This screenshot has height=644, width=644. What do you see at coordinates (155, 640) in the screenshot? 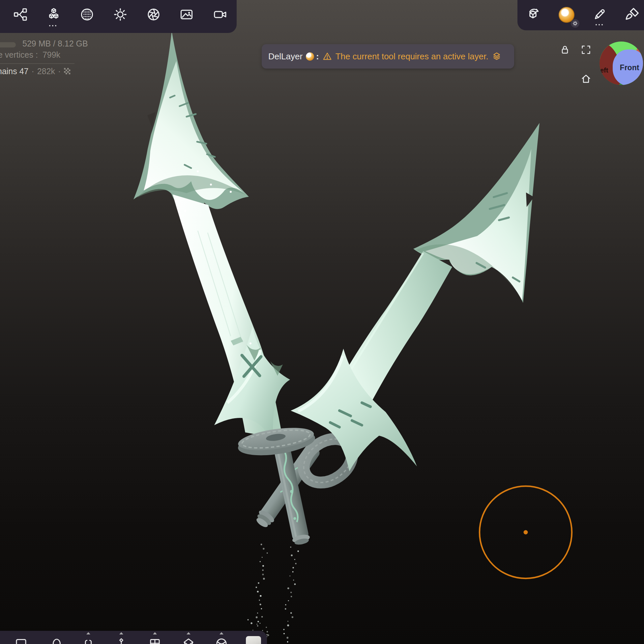
I see `split-window-icon` at bounding box center [155, 640].